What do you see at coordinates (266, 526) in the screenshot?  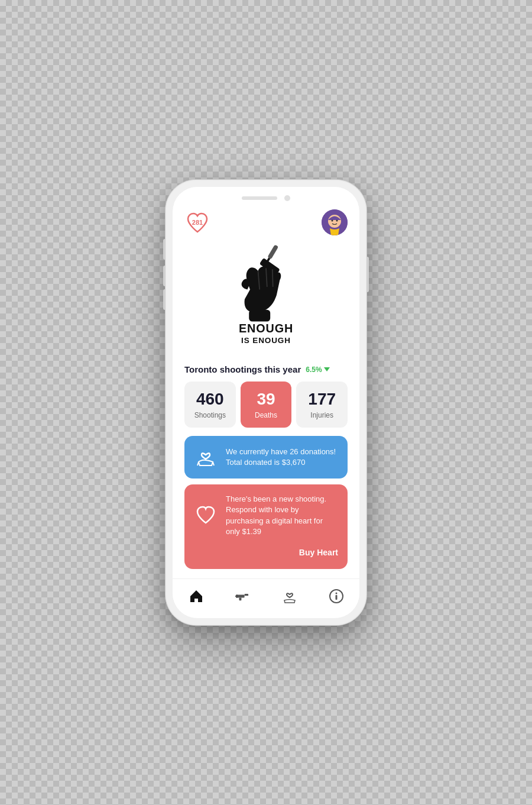 I see `shooting-alert-card: There's been a new shooting. Respond wit…` at bounding box center [266, 526].